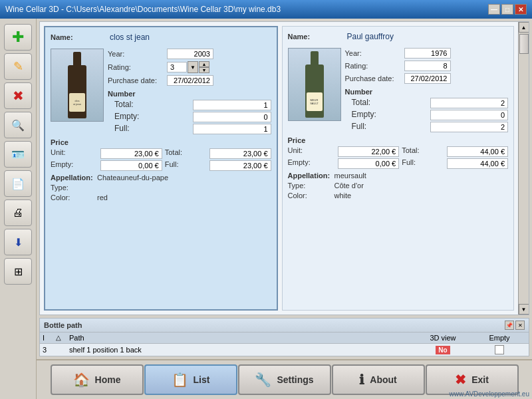  What do you see at coordinates (161, 178) in the screenshot?
I see `appellation-row-1: Appellation: Chateauneuf-du-pape` at bounding box center [161, 178].